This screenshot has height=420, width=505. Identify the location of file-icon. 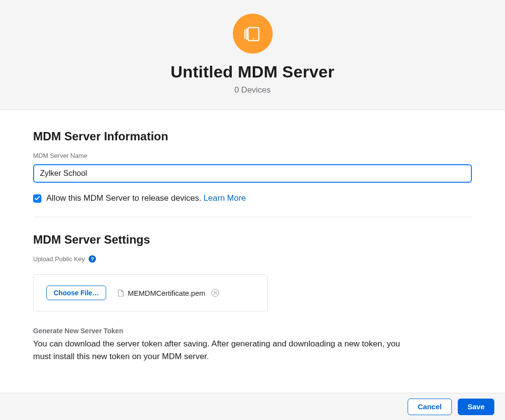
(121, 293).